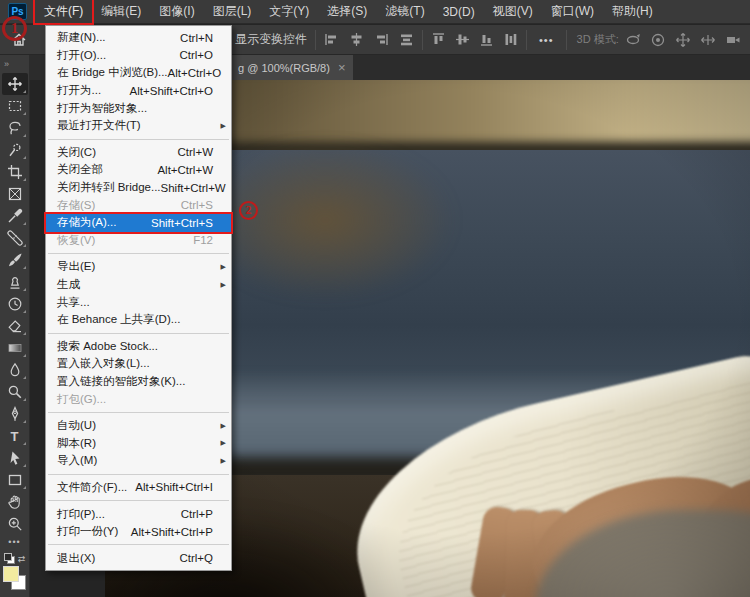  Describe the element at coordinates (382, 40) in the screenshot. I see `align-right-edges-icon` at that location.